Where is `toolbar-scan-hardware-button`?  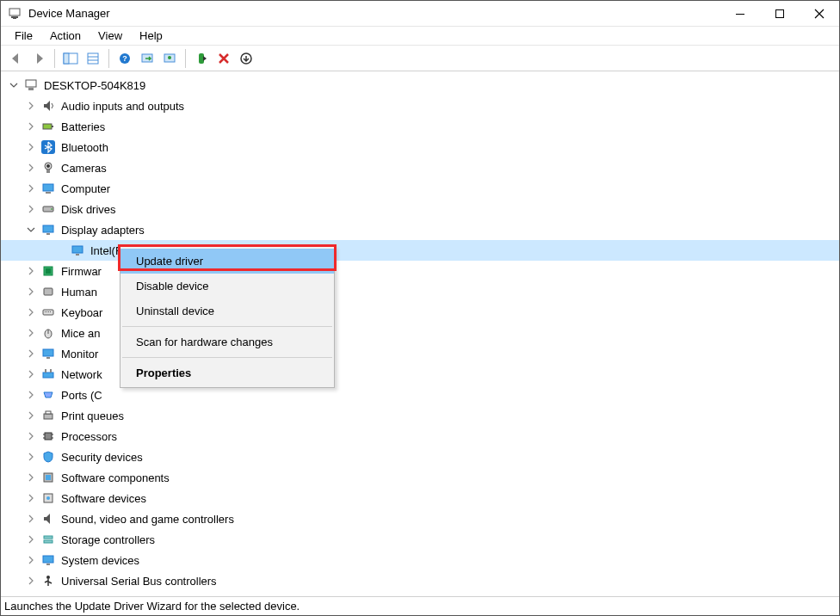
toolbar-scan-hardware-button is located at coordinates (246, 59).